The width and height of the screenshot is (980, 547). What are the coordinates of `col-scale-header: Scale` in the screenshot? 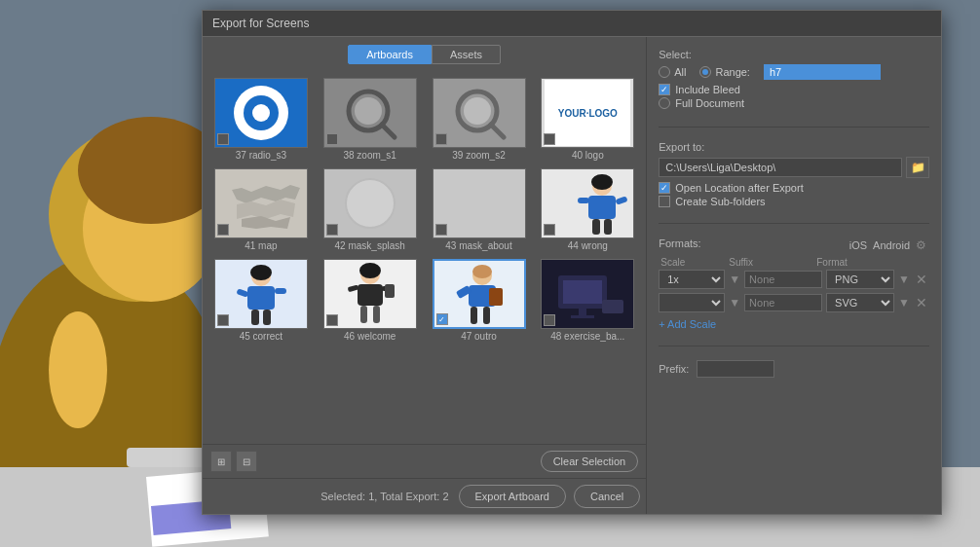 It's located at (695, 263).